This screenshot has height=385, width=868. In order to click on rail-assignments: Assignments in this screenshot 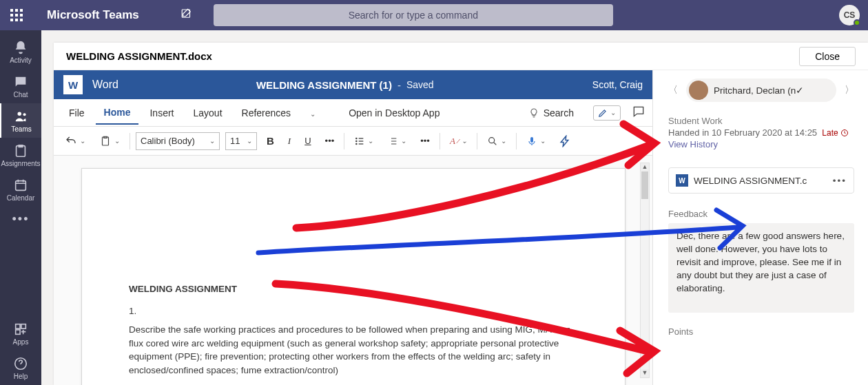, I will do `click(21, 155)`.